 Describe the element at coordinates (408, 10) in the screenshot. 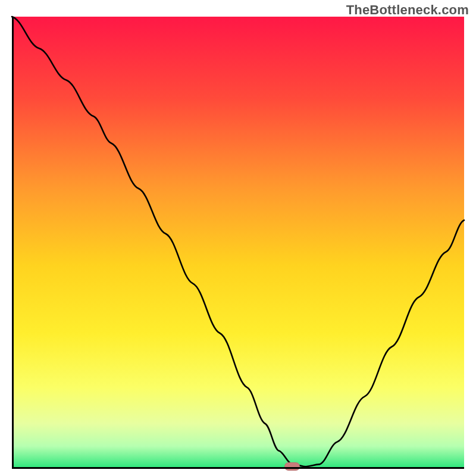

I see `watermark-text: TheBottleneck.com` at that location.